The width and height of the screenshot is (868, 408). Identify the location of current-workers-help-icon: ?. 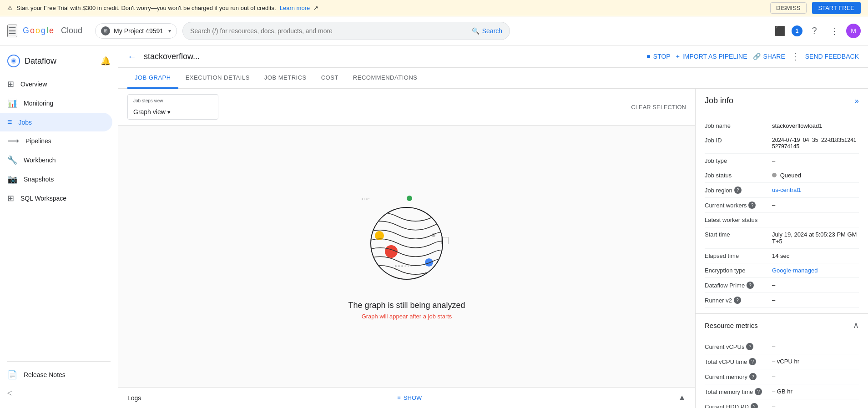
(752, 205).